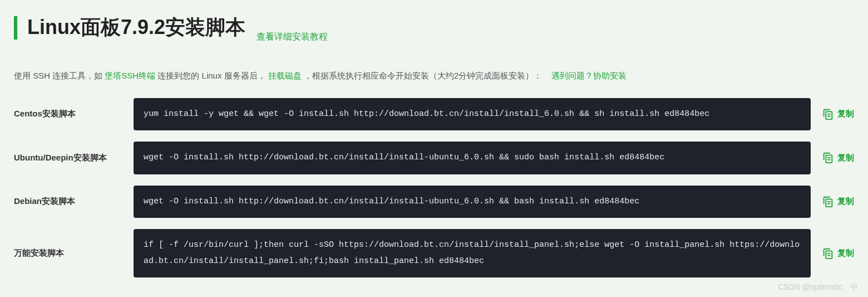 This screenshot has height=297, width=868. Describe the element at coordinates (68, 114) in the screenshot. I see `script-label: Centos安装脚本` at that location.